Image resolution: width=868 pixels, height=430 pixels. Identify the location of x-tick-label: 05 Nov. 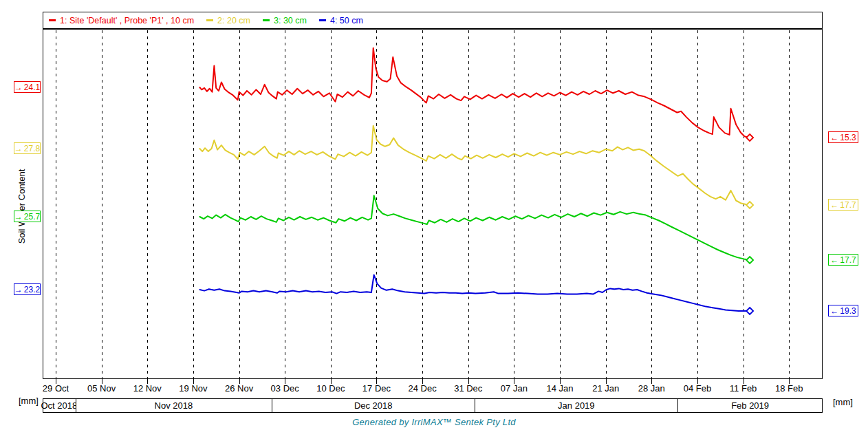
(102, 388).